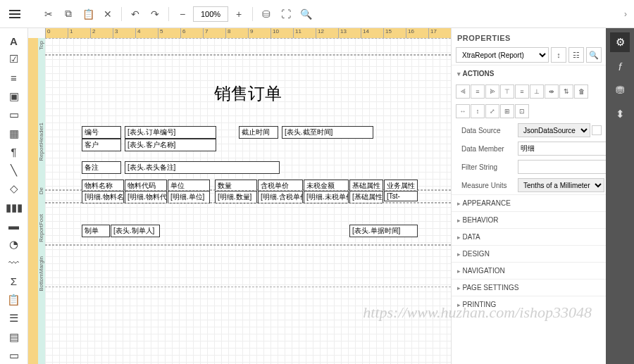 Image resolution: width=634 pixels, height=364 pixels. Describe the element at coordinates (492, 92) in the screenshot. I see `align-right: ⫸` at that location.